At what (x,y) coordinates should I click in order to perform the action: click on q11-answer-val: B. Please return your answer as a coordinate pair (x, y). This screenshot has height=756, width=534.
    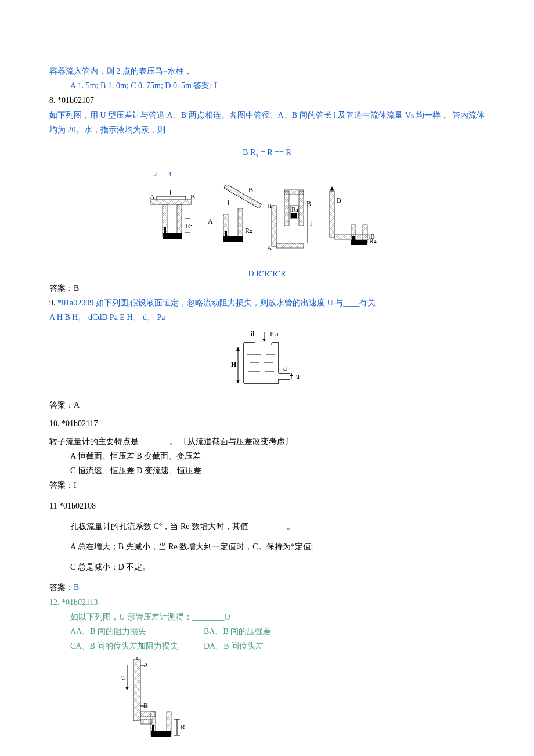
    Looking at the image, I should click on (77, 588).